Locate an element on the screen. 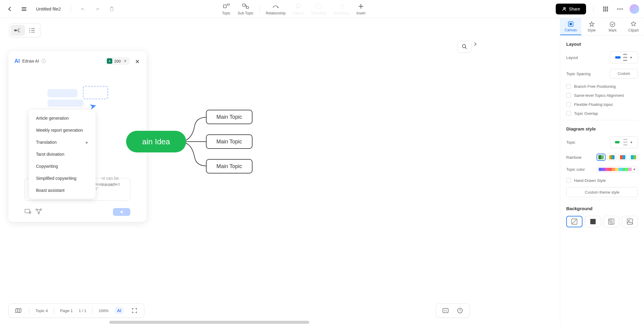 This screenshot has width=644, height=325. boundary-icon is located at coordinates (319, 6).